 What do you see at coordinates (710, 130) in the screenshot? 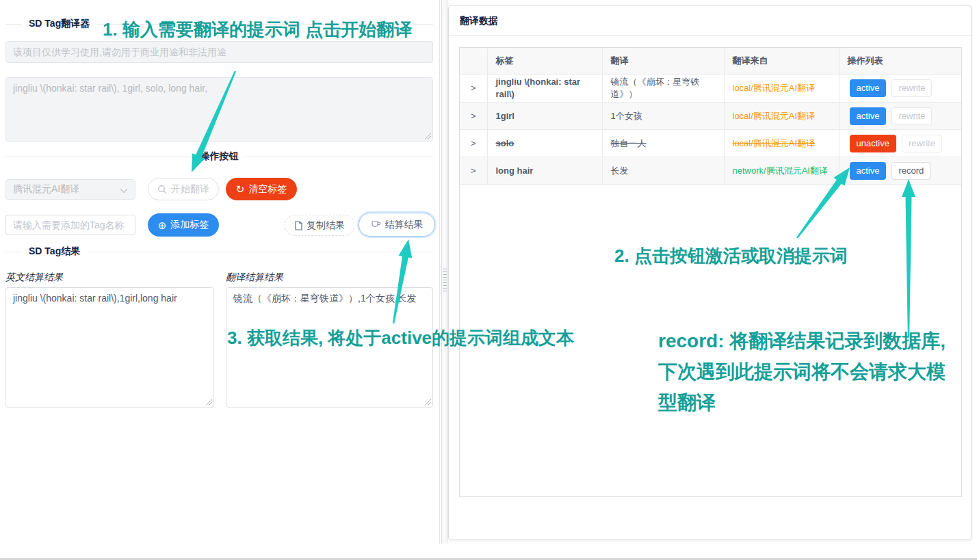
I see `translation-table-body: >jingliu \(honkai: star rail\)镜流（《崩坏：星穹铁…` at bounding box center [710, 130].